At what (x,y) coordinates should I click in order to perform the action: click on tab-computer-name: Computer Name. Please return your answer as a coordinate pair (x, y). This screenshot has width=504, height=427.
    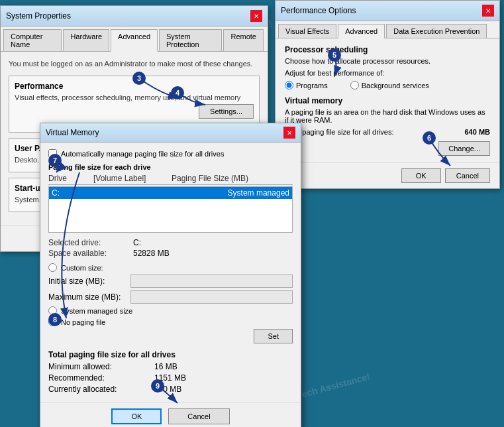
    Looking at the image, I should click on (32, 40).